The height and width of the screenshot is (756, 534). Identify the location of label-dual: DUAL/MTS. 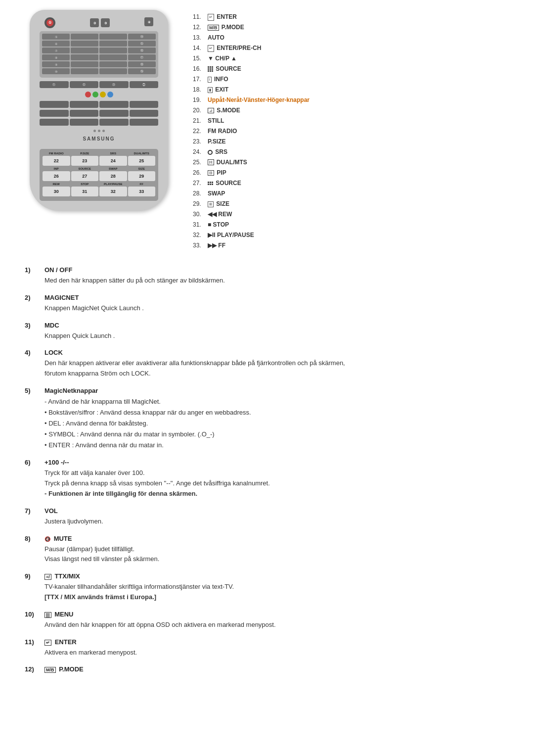
(142, 153).